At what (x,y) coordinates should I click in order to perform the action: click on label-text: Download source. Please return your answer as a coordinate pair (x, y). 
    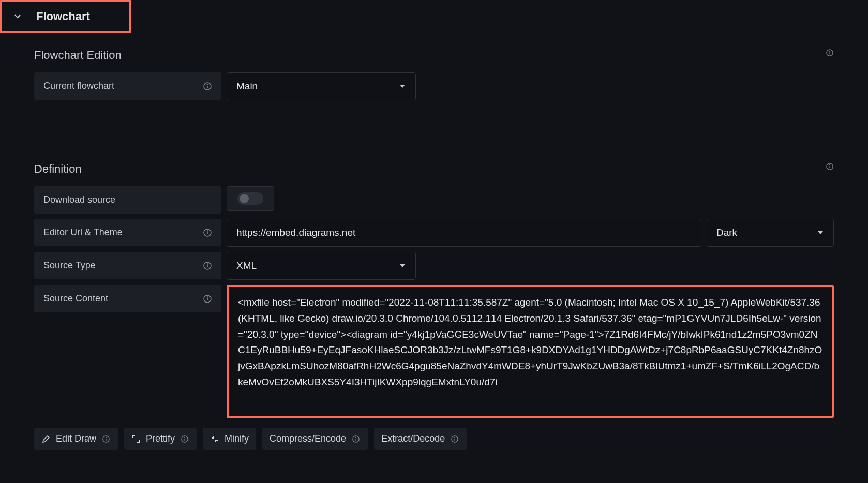
    Looking at the image, I should click on (80, 200).